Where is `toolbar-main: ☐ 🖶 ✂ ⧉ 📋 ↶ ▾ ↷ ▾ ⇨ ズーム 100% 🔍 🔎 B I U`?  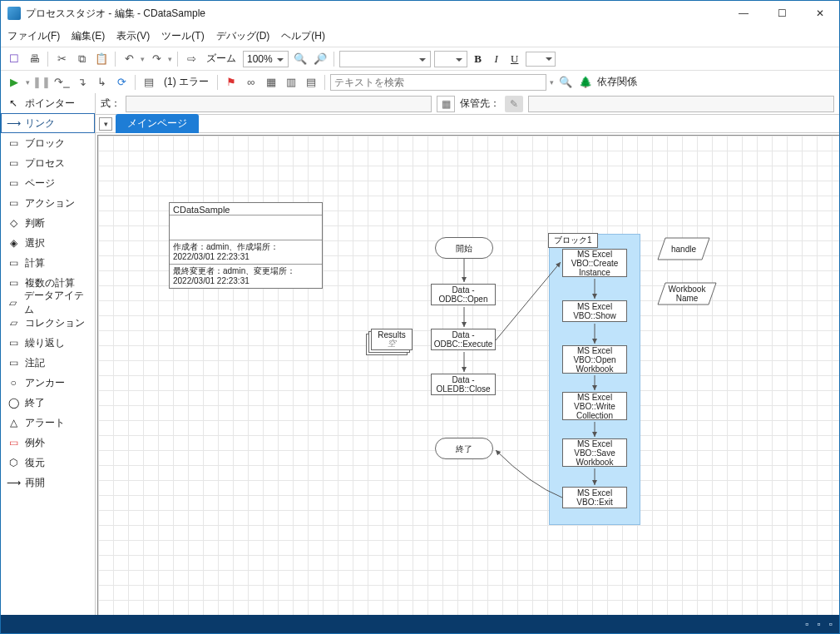
toolbar-main: ☐ 🖶 ✂ ⧉ 📋 ↶ ▾ ↷ ▾ ⇨ ズーム 100% 🔍 🔎 B I U is located at coordinates (420, 58).